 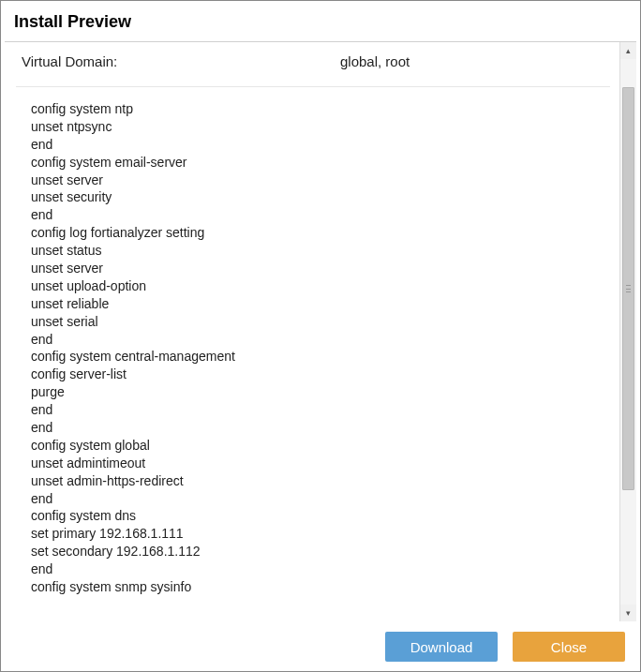 What do you see at coordinates (628, 51) in the screenshot?
I see `scroll-up-icon: ▴` at bounding box center [628, 51].